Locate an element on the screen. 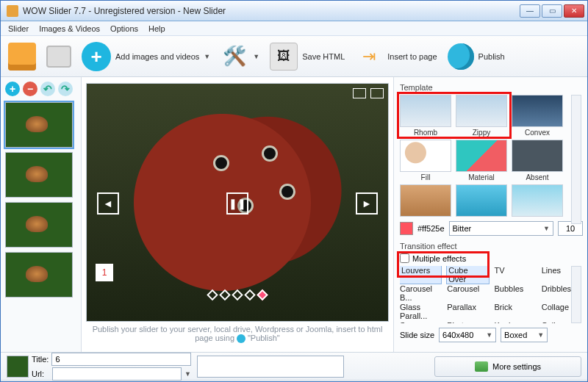 The image size is (588, 382). rotate-right-button: ↷ is located at coordinates (65, 89).